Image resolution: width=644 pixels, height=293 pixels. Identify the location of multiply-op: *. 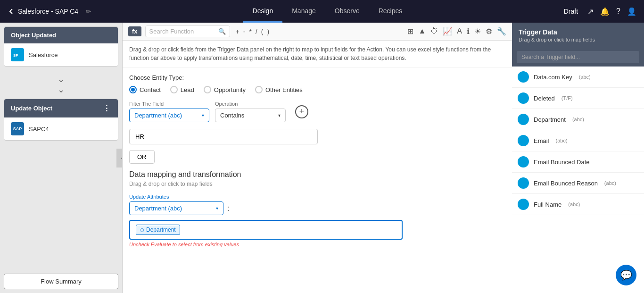
(250, 32).